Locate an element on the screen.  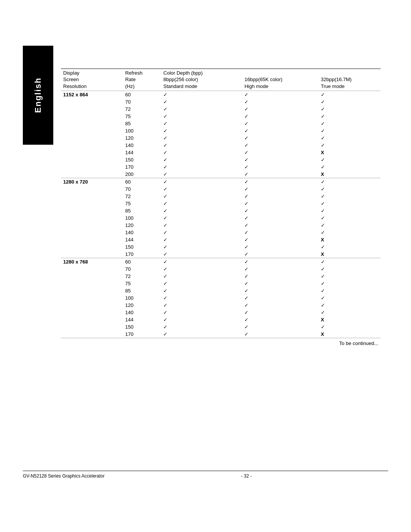
continued-text: To be continued... is located at coordinates (358, 343).